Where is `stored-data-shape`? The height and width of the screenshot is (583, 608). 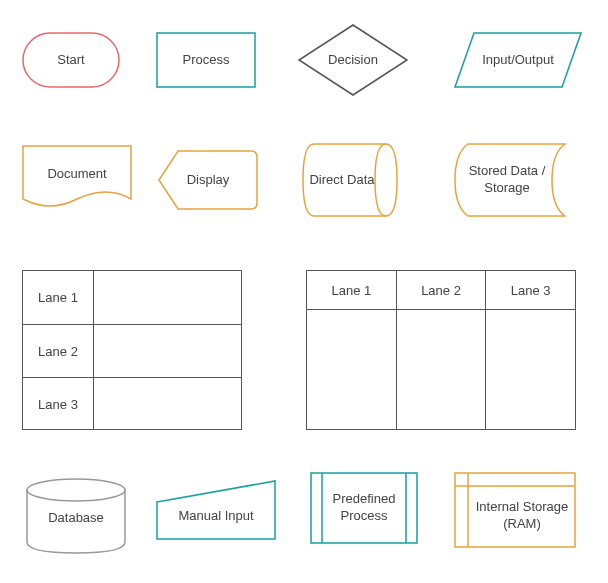
stored-data-shape is located at coordinates (510, 180).